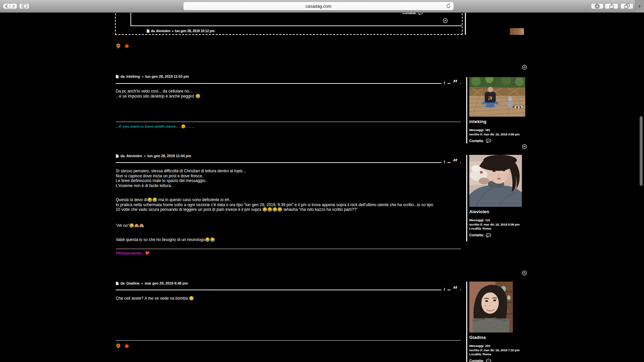  I want to click on post-signature: Oltrepassando...❤️, so click(132, 253).